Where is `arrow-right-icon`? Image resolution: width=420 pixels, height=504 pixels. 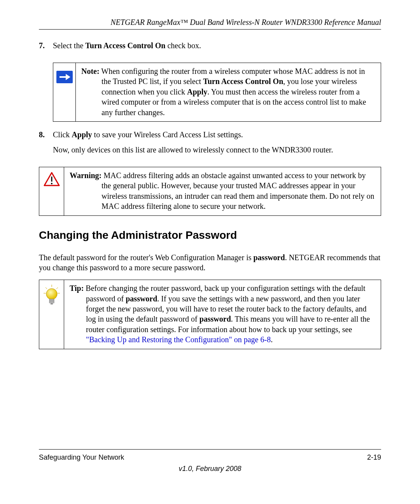
arrow-right-icon is located at coordinates (65, 77).